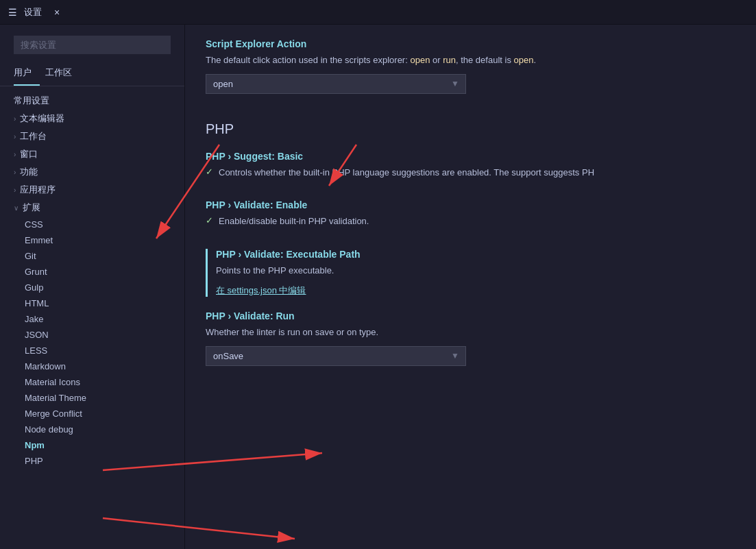  What do you see at coordinates (470, 44) in the screenshot?
I see `script-explorer-title: Script Explorer Action` at bounding box center [470, 44].